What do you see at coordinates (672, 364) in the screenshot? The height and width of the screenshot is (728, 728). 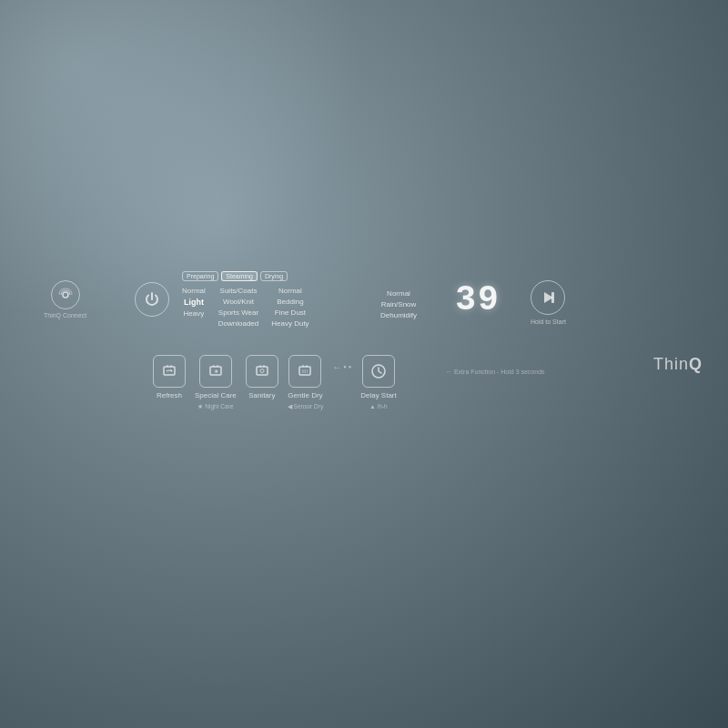 I see `thinq-thin-text: Thin` at bounding box center [672, 364].